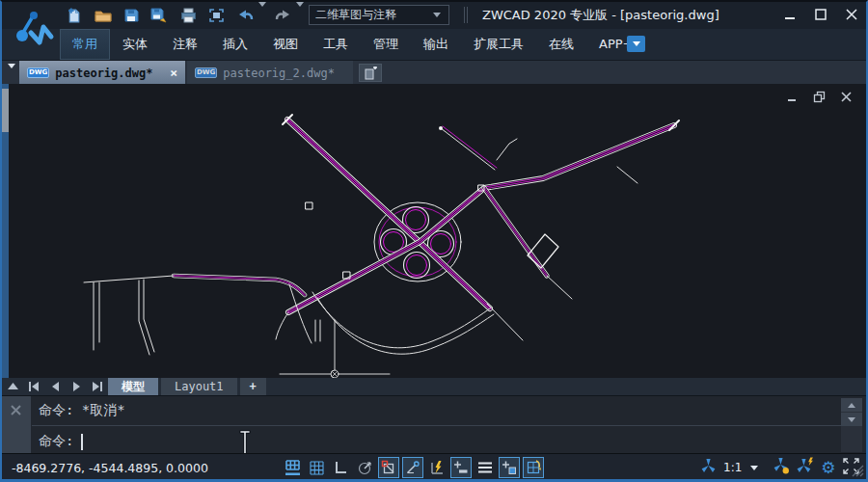  What do you see at coordinates (292, 468) in the screenshot?
I see `snap-icon` at bounding box center [292, 468].